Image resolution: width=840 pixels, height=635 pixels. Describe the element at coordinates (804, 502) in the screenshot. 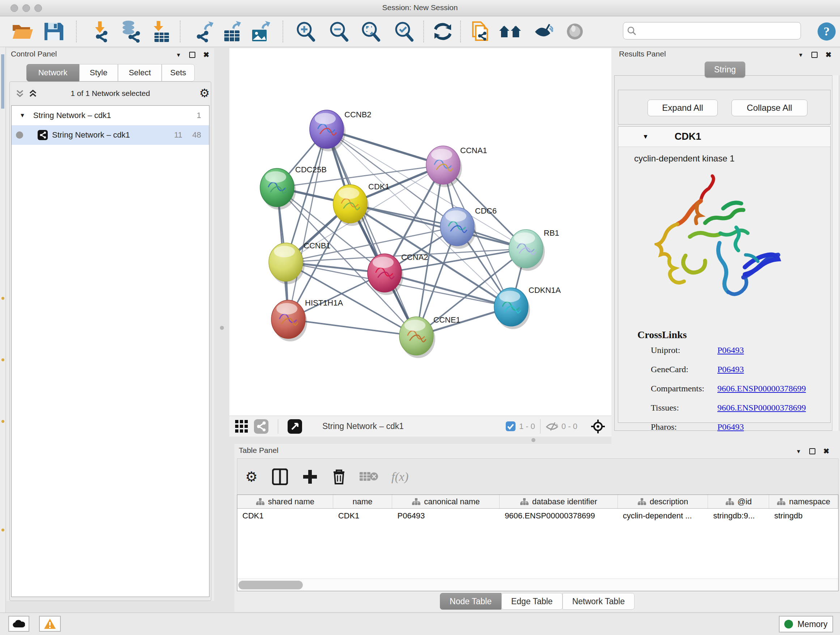

I see `column-header-namespace: namespace` at that location.